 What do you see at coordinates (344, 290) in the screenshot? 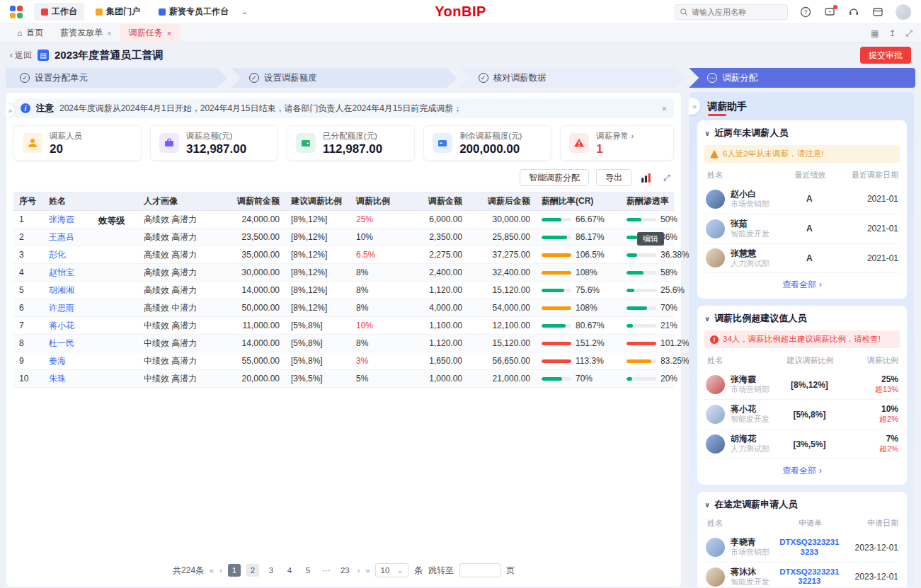
I see `table-row: 5胡湘湘高绩效 高潜力14,000.00[8%,12%]8%1,120.0015…` at bounding box center [344, 290].